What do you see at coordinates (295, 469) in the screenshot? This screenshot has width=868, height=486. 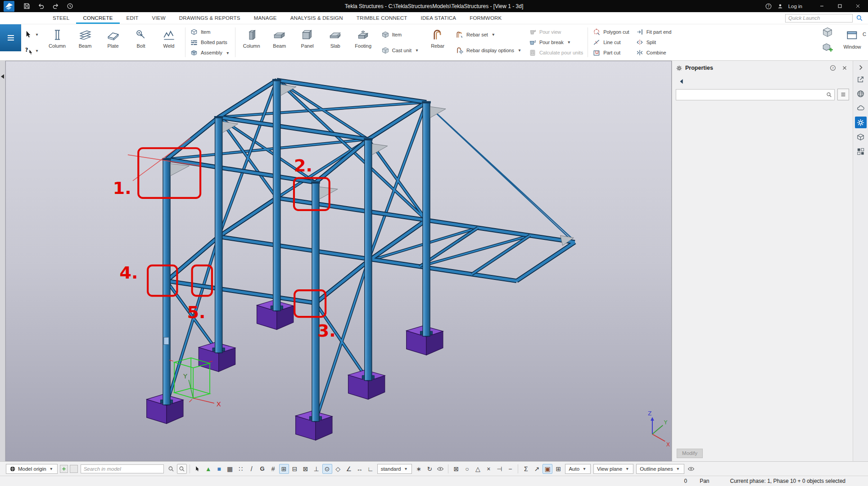 I see `midpoint-snap-icon: ⊟` at bounding box center [295, 469].